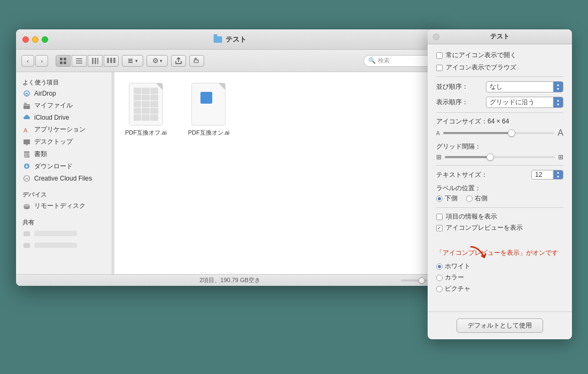 The height and width of the screenshot is (374, 588). What do you see at coordinates (500, 146) in the screenshot?
I see `grid-spacing-label: グリッド間隔：` at bounding box center [500, 146].